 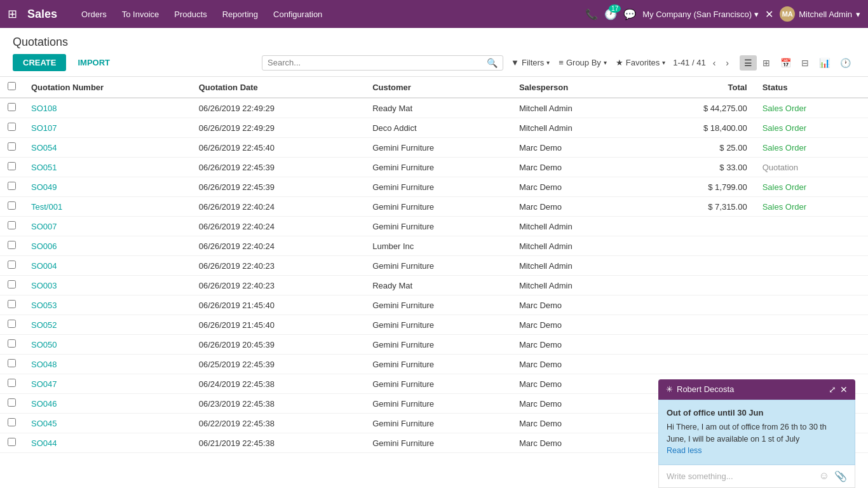 I want to click on calendar-view-icon: 📅, so click(x=785, y=63).